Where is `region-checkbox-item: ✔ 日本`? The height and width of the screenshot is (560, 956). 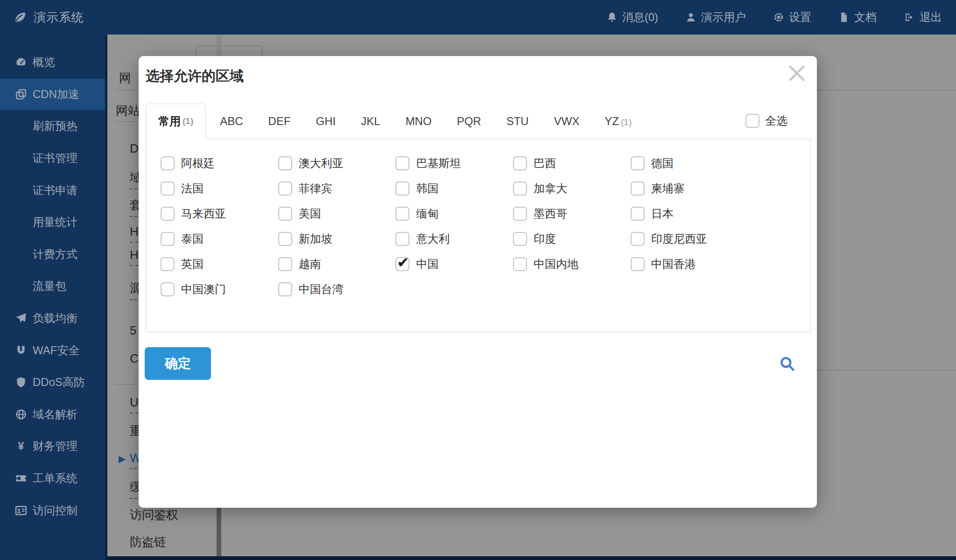 region-checkbox-item: ✔ 日本 is located at coordinates (689, 214).